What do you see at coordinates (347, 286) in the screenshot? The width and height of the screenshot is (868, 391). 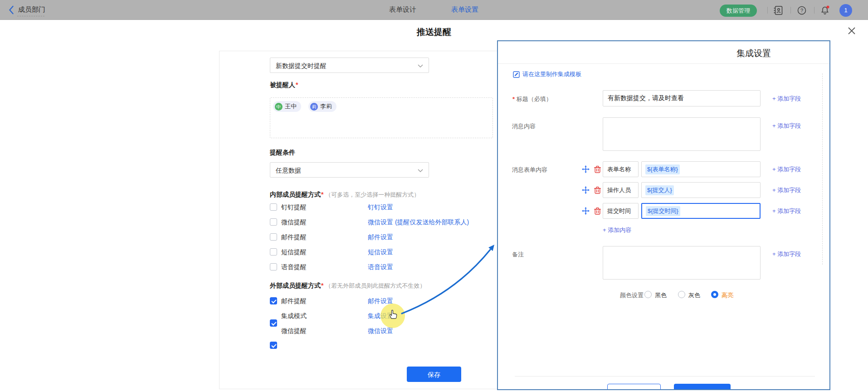 I see `external-methods-label: 外部成员提醒方式* （若无外部成员则此提醒方式不生效）` at bounding box center [347, 286].